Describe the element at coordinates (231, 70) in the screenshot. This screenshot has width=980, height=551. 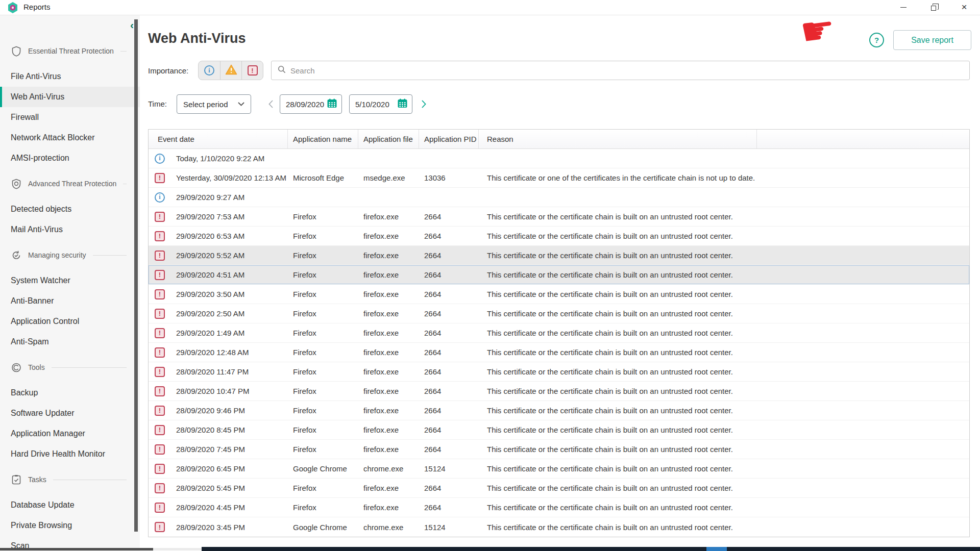
I see `importance-warning-button` at that location.